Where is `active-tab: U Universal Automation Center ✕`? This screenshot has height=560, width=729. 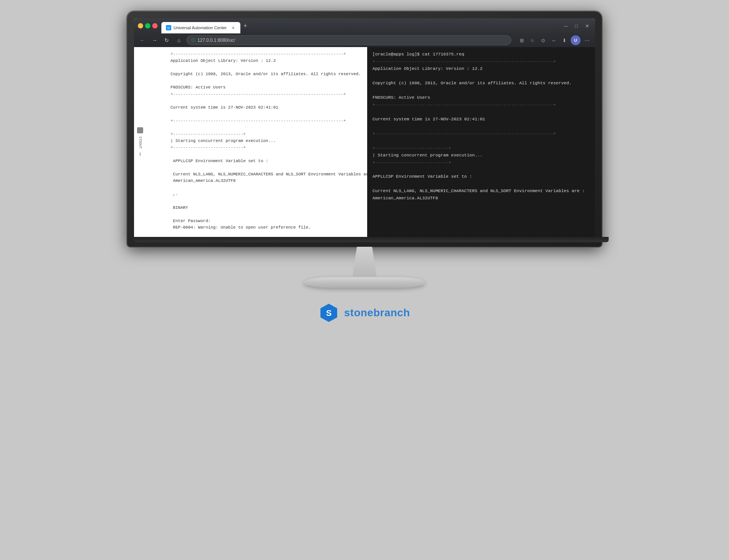 active-tab: U Universal Automation Center ✕ is located at coordinates (201, 28).